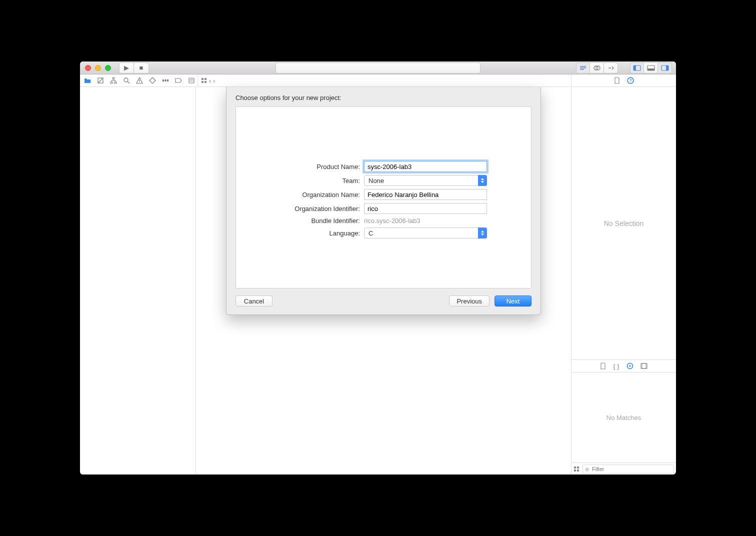  I want to click on report-navigator-tab, so click(192, 80).